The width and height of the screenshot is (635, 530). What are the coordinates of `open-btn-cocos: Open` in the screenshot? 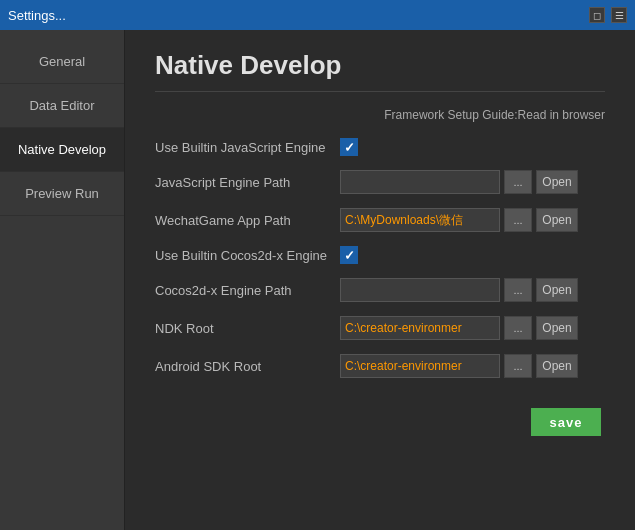 It's located at (557, 290).